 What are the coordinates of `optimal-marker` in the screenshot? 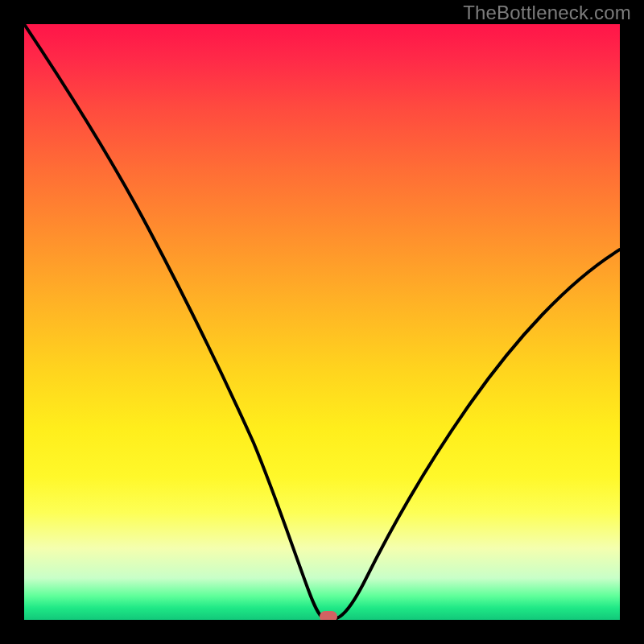 It's located at (328, 615).